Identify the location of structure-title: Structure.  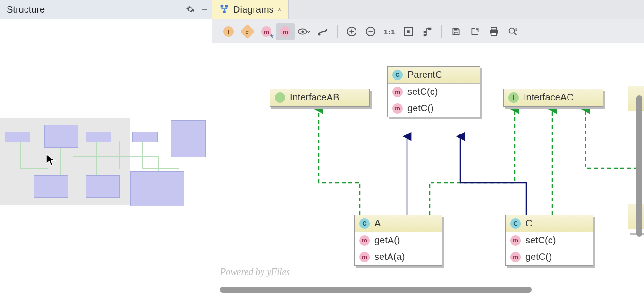
(92, 9).